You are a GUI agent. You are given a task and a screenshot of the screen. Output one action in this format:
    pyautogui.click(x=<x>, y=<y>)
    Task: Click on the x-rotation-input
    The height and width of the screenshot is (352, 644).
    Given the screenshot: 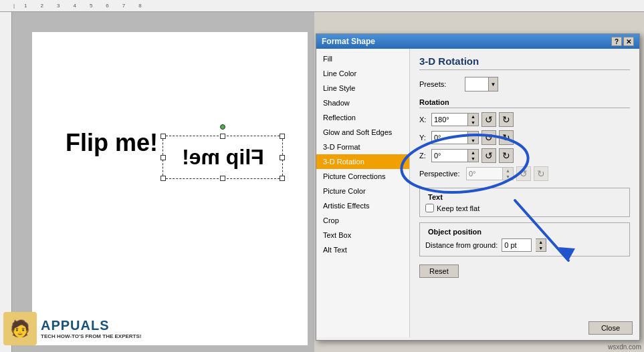 What is the action you would take?
    pyautogui.click(x=449, y=120)
    